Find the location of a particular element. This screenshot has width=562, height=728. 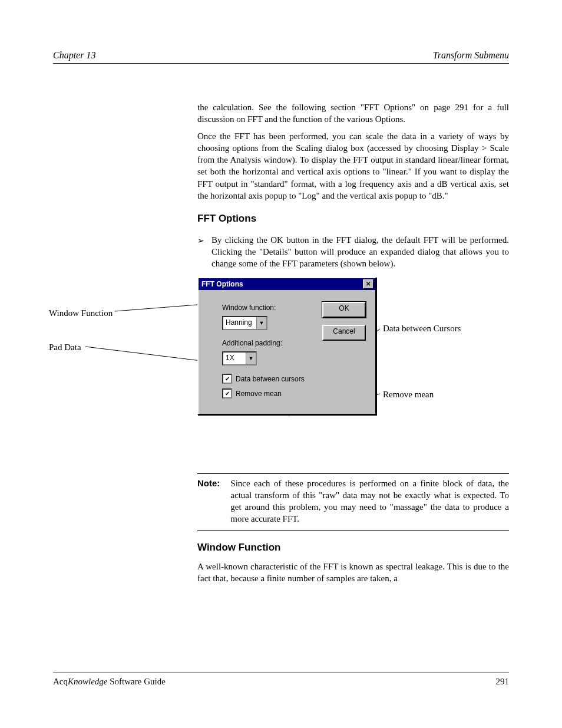

additional-padding-value: 1X is located at coordinates (234, 358).